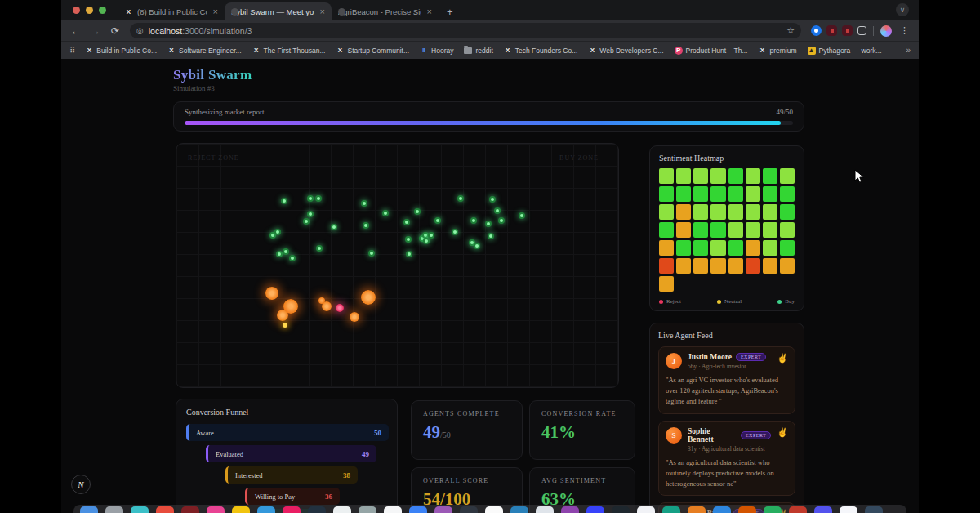 The height and width of the screenshot is (513, 980). Describe the element at coordinates (292, 475) in the screenshot. I see `funnel-bar-interested: Interested38` at that location.